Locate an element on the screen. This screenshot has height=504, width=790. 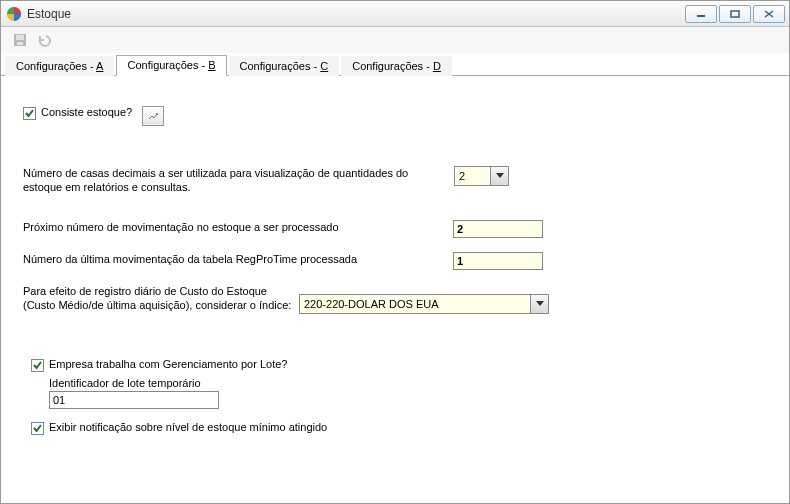
decimais-label: Número de casas decimais a ser utilizada… is located at coordinates (230, 180).